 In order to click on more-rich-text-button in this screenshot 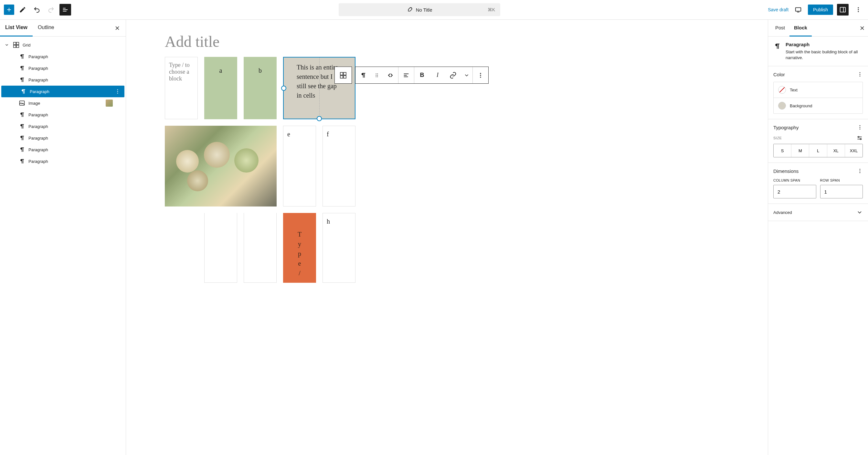, I will do `click(467, 75)`.